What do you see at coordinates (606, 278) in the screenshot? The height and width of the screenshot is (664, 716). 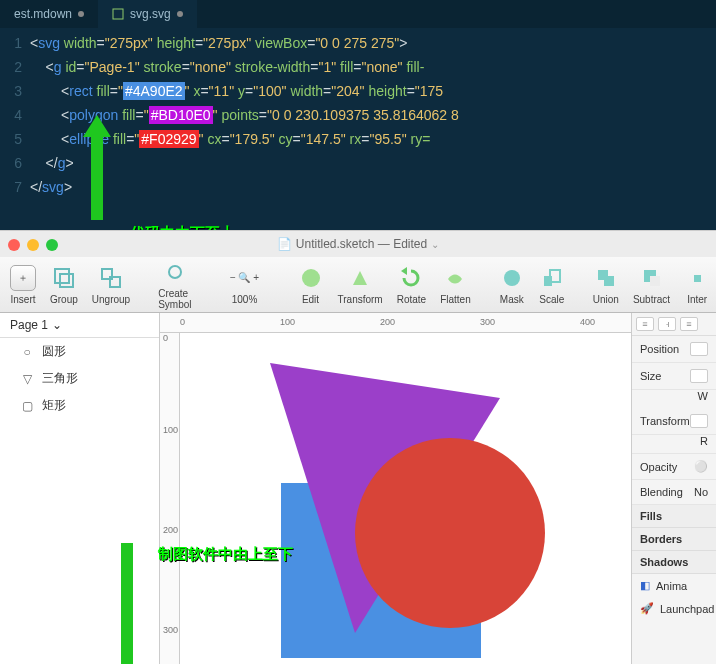 I see `union-icon` at bounding box center [606, 278].